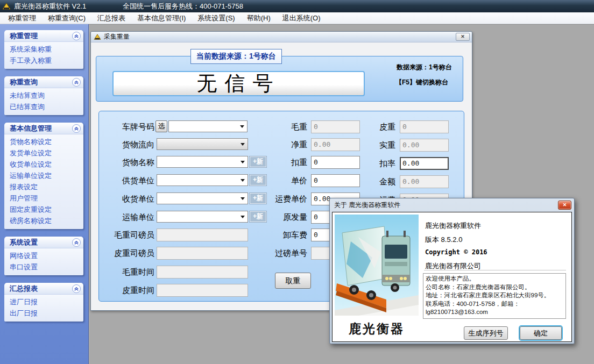 The width and height of the screenshot is (594, 364). What do you see at coordinates (280, 253) in the screenshot?
I see `weigh-ticket-no-label: 过磅单号` at bounding box center [280, 253].